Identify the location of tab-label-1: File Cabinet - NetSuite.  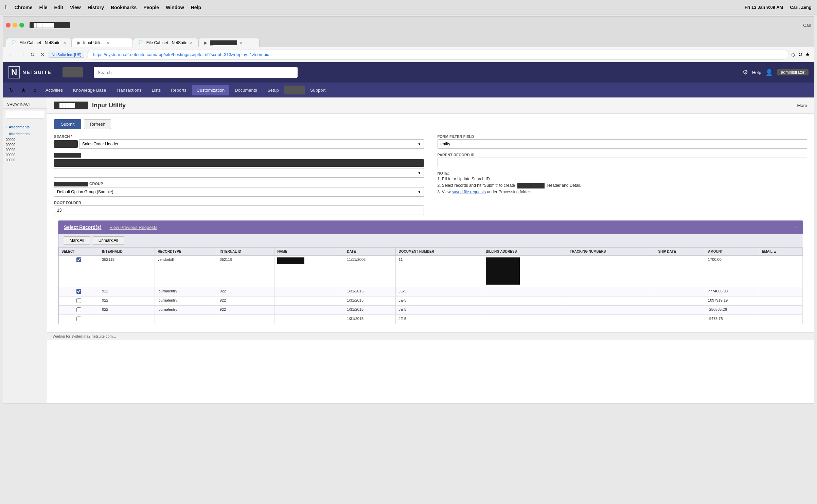
(40, 43).